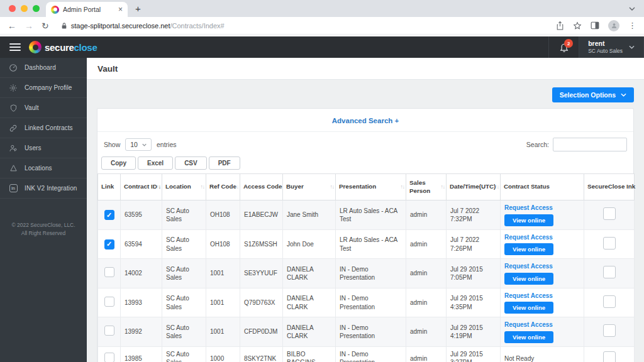  Describe the element at coordinates (13, 9) in the screenshot. I see `window-close-button` at that location.